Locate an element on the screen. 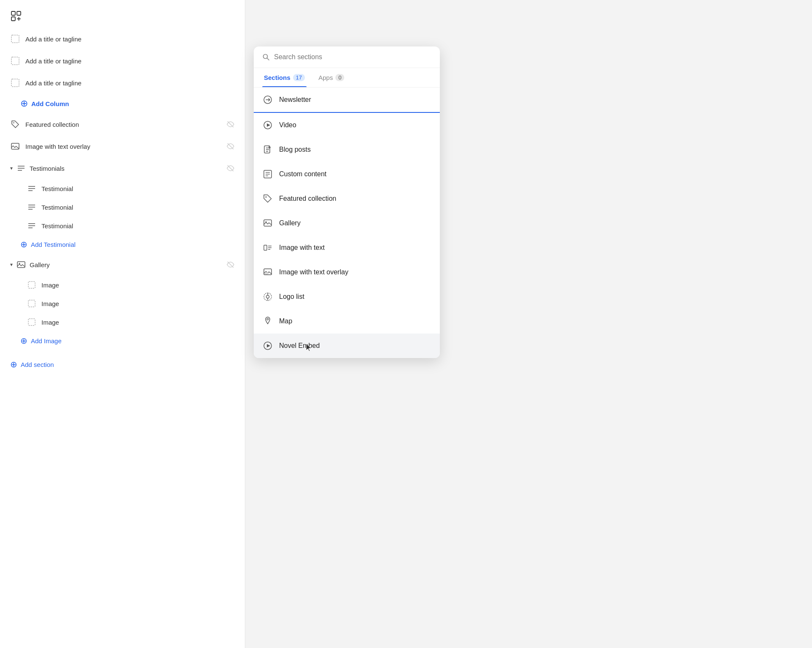  add-section-label: Add section is located at coordinates (37, 364).